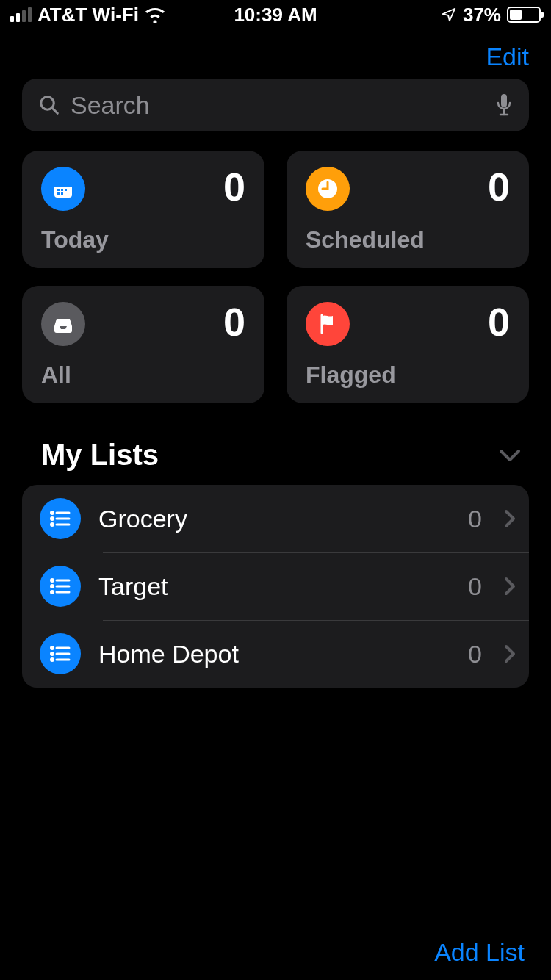 This screenshot has width=551, height=980. Describe the element at coordinates (510, 455) in the screenshot. I see `chevron-down-icon` at that location.